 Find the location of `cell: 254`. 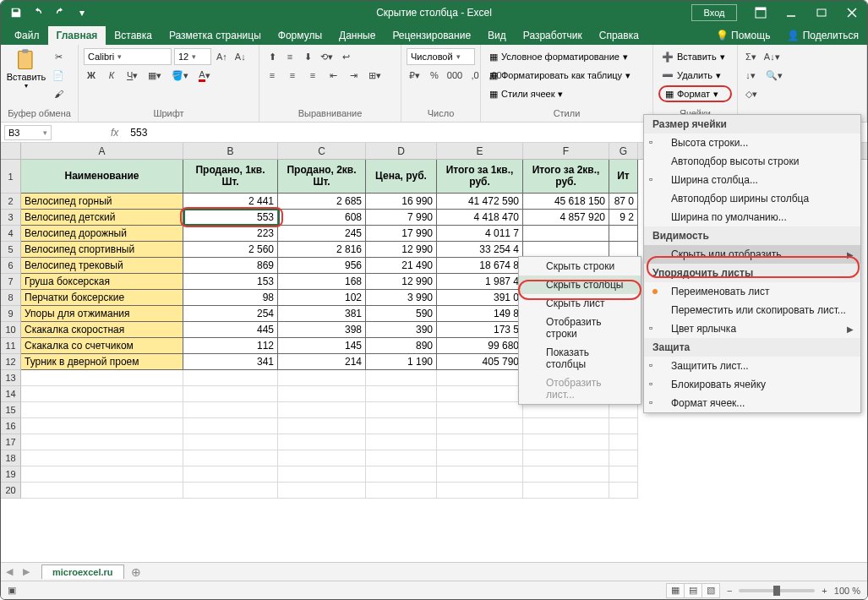

cell: 254 is located at coordinates (231, 314).